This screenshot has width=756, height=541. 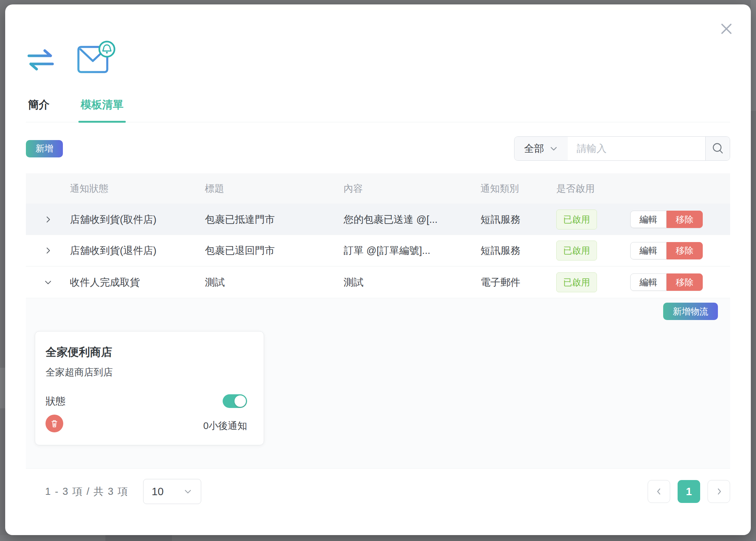 I want to click on row-title: 測試, so click(x=274, y=282).